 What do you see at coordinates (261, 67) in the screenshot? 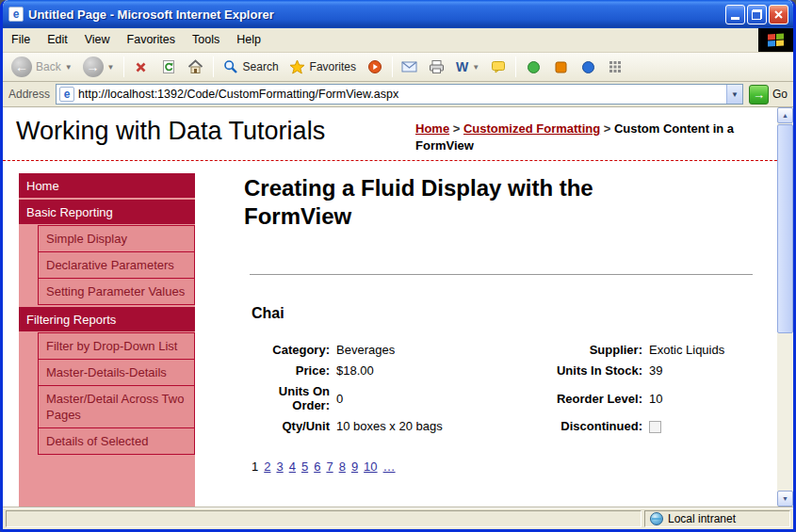
I see `search-label: Search` at bounding box center [261, 67].